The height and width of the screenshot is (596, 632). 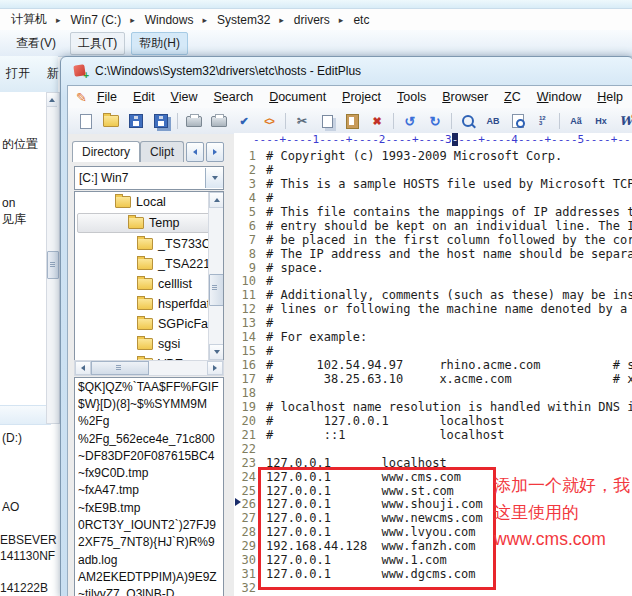 I want to click on file-item: $QK]QZ%`TAA$FF%FGIF, so click(x=149, y=386).